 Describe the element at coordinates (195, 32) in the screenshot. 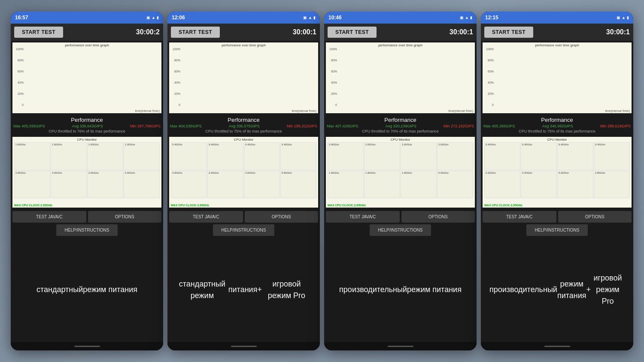

I see `start-test-button-2: START TEST` at that location.